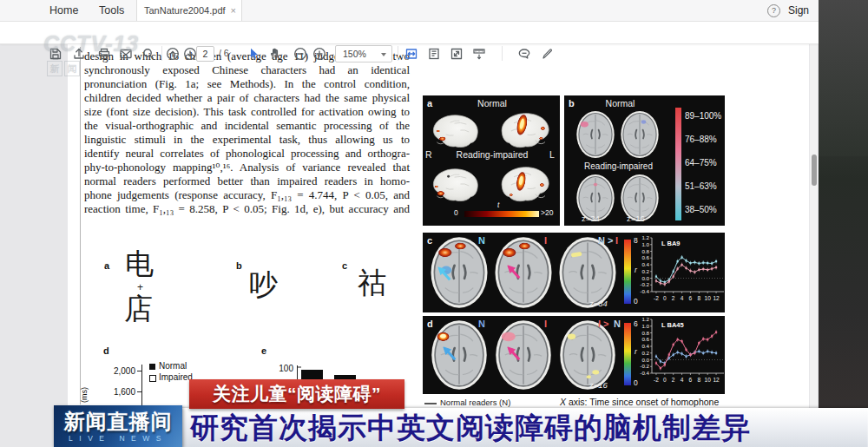  I want to click on fig1a-char-bottom: 店, so click(139, 309).